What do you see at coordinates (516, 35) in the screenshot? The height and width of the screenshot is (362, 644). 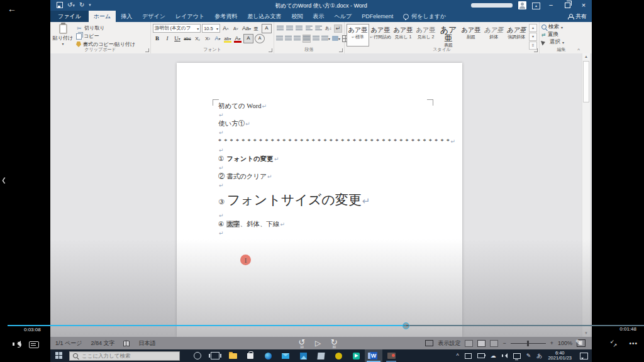 I see `style-intense-emphasis: あア亜 強調斜体` at bounding box center [516, 35].